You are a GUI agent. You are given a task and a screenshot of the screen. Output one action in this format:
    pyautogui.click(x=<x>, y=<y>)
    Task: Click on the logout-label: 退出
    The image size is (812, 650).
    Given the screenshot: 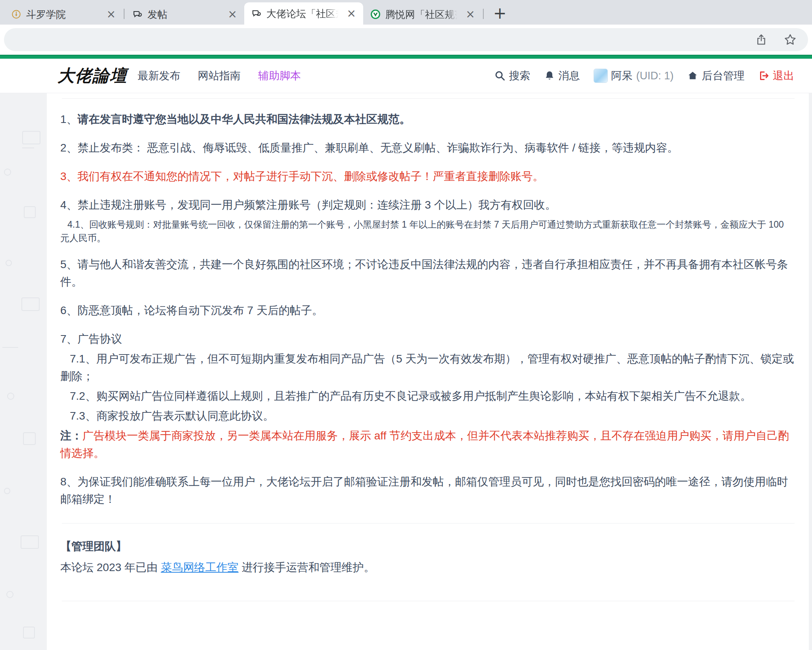 What is the action you would take?
    pyautogui.click(x=783, y=76)
    